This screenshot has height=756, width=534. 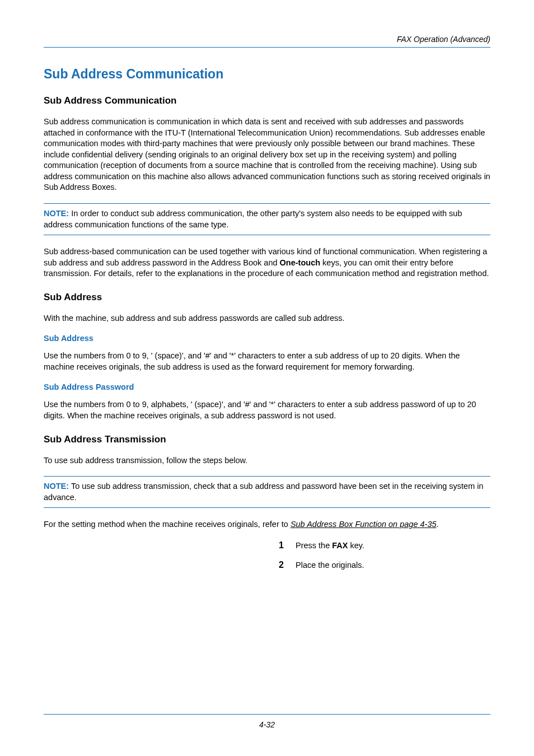 What do you see at coordinates (267, 263) in the screenshot?
I see `sec1-paragraph-2: Sub address-based communication can be u…` at bounding box center [267, 263].